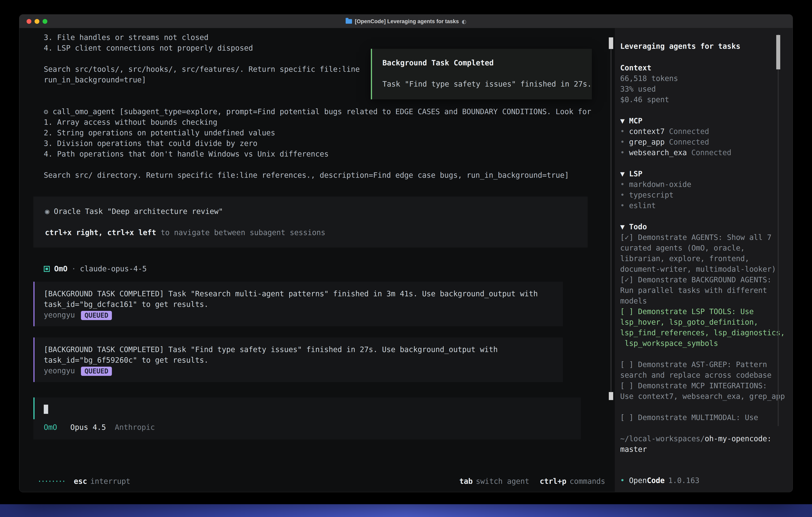  What do you see at coordinates (703, 195) in the screenshot?
I see `lsp-item: •typescript` at bounding box center [703, 195].